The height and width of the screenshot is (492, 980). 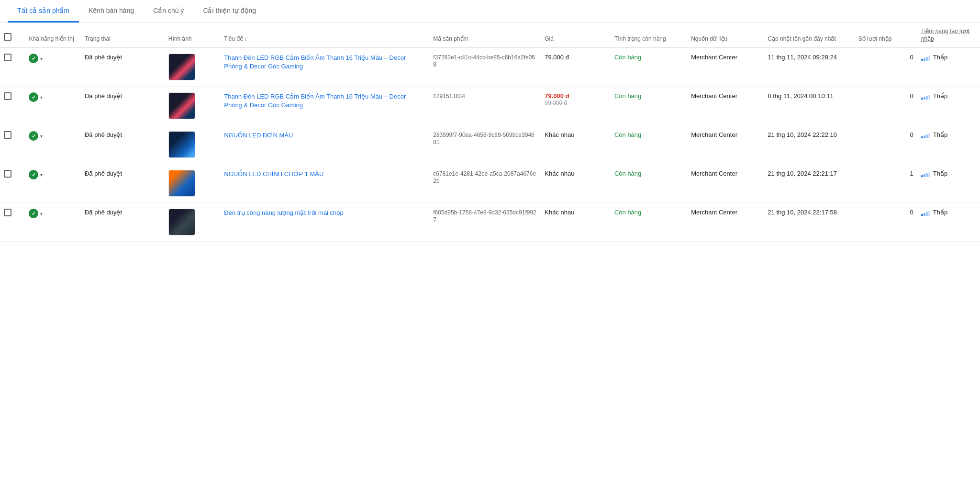 I want to click on dropdown-arrow-0: ▾, so click(x=41, y=58).